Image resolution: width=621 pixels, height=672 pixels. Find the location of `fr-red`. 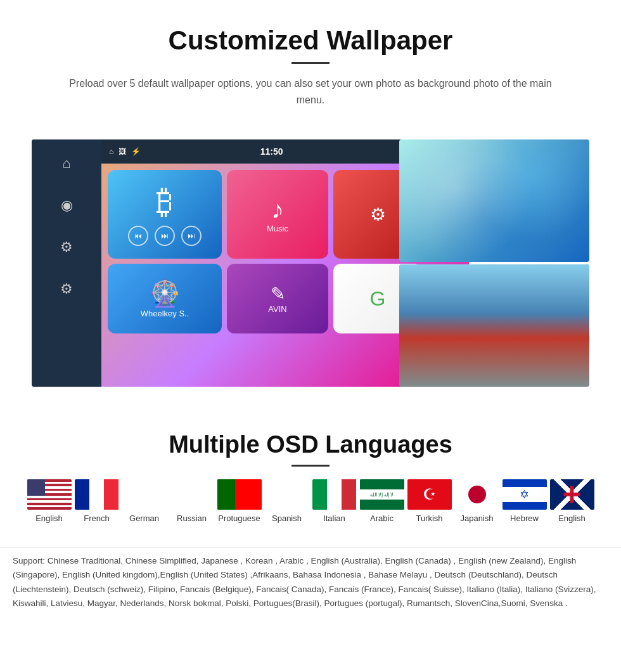

fr-red is located at coordinates (112, 494).